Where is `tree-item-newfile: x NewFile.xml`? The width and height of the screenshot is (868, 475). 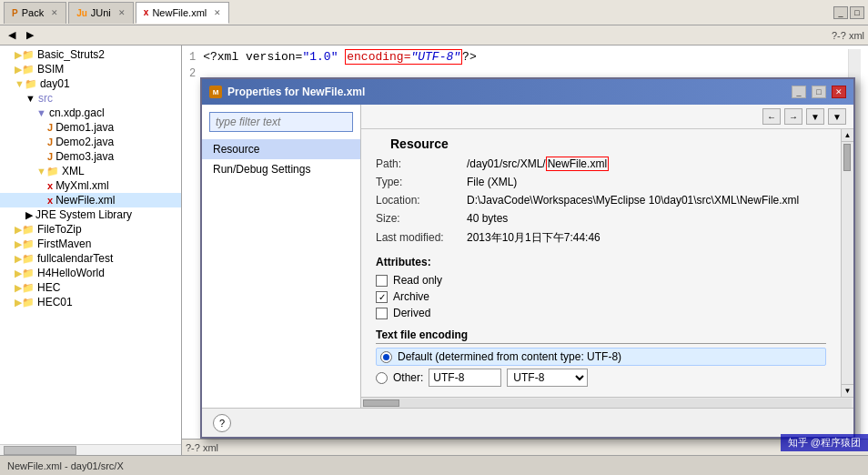 tree-item-newfile: x NewFile.xml is located at coordinates (91, 200).